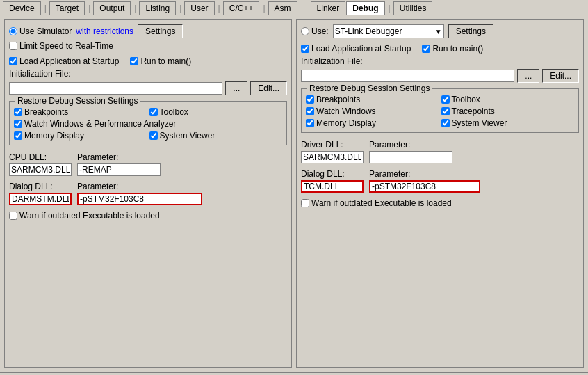  I want to click on left-run-to-main-checkbox, so click(134, 61).